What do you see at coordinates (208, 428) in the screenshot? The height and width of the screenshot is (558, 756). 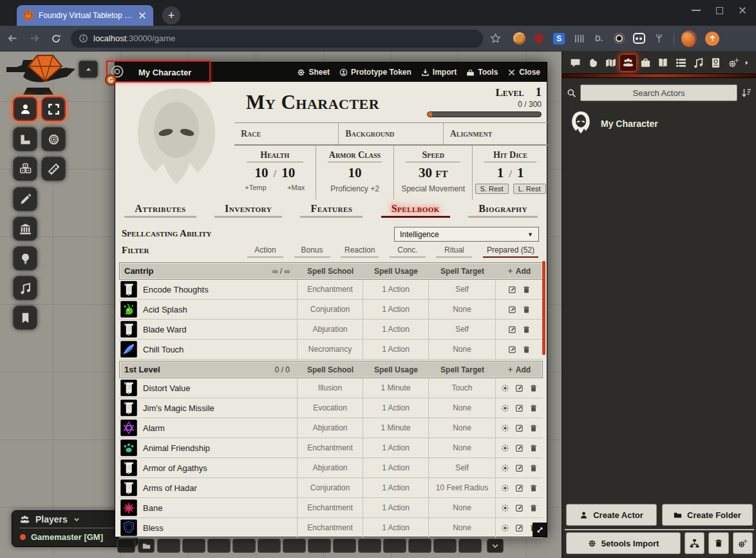 I see `spell-name-cell: Alarm` at bounding box center [208, 428].